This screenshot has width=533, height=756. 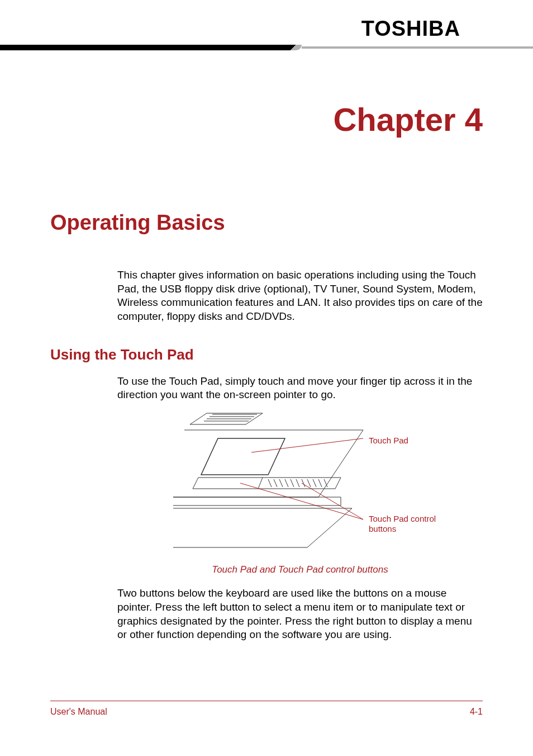 What do you see at coordinates (266, 570) in the screenshot?
I see `diagram-caption: Touch Pad and Touch Pad control buttons` at bounding box center [266, 570].